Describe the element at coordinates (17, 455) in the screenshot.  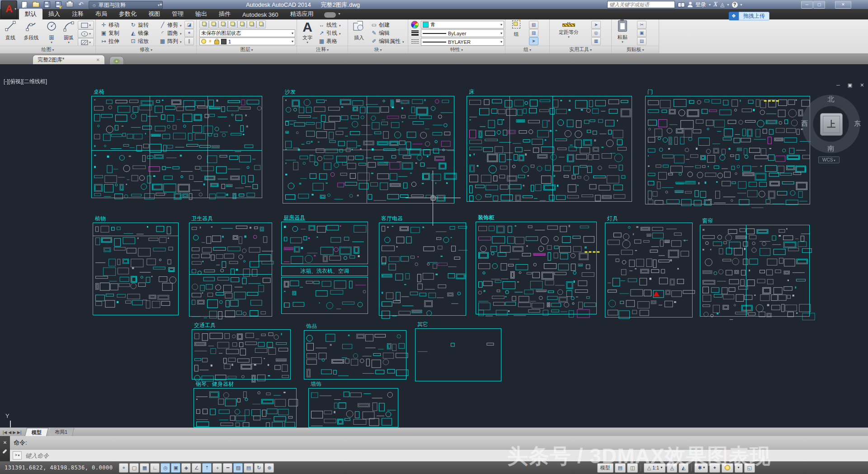
I see `command-prompt-icon: >` at that location.